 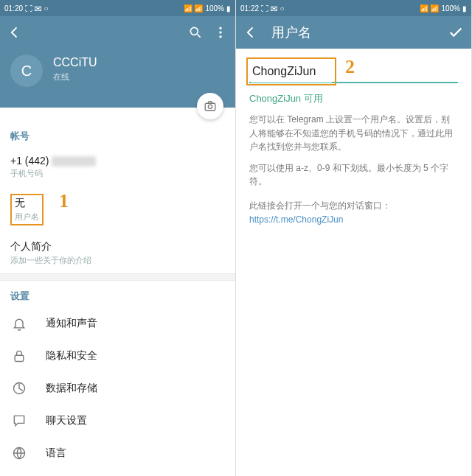 What do you see at coordinates (118, 388) in the screenshot?
I see `item-data: 数据和存储` at bounding box center [118, 388].